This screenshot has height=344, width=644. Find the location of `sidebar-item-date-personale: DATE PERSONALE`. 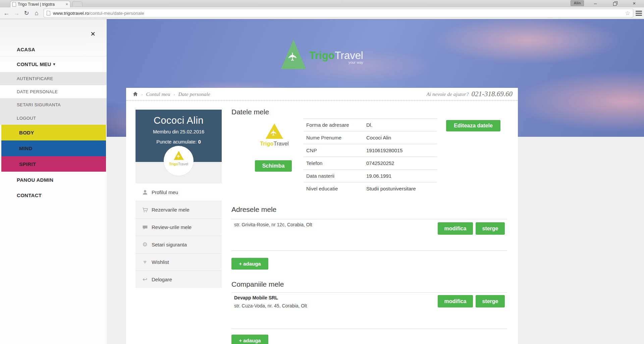

sidebar-item-date-personale: DATE PERSONALE is located at coordinates (53, 92).